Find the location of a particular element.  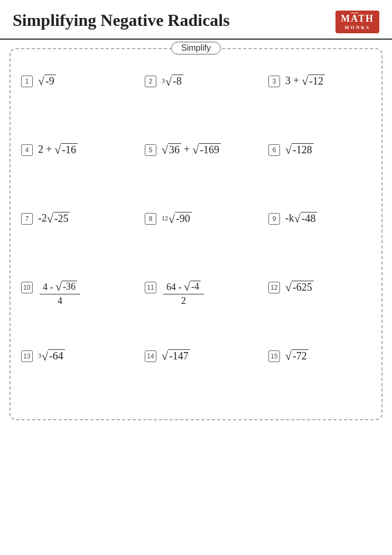

simplify-label: Simplify is located at coordinates (196, 48).